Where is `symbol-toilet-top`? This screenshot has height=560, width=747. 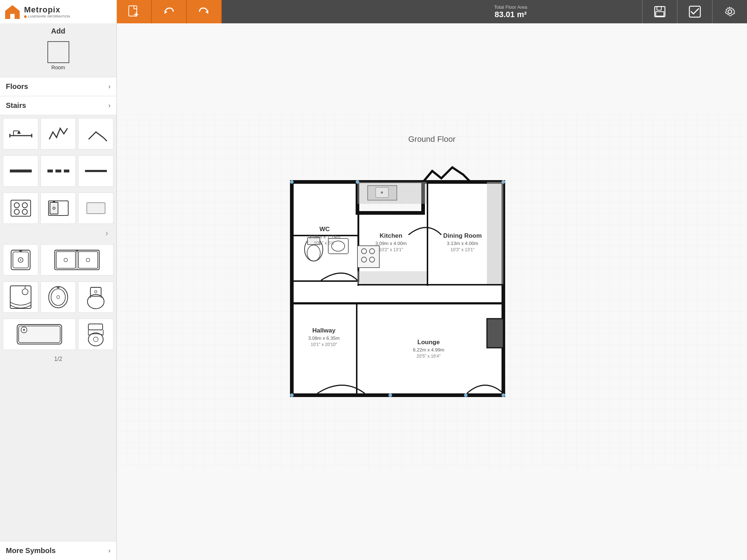 symbol-toilet-top is located at coordinates (96, 297).